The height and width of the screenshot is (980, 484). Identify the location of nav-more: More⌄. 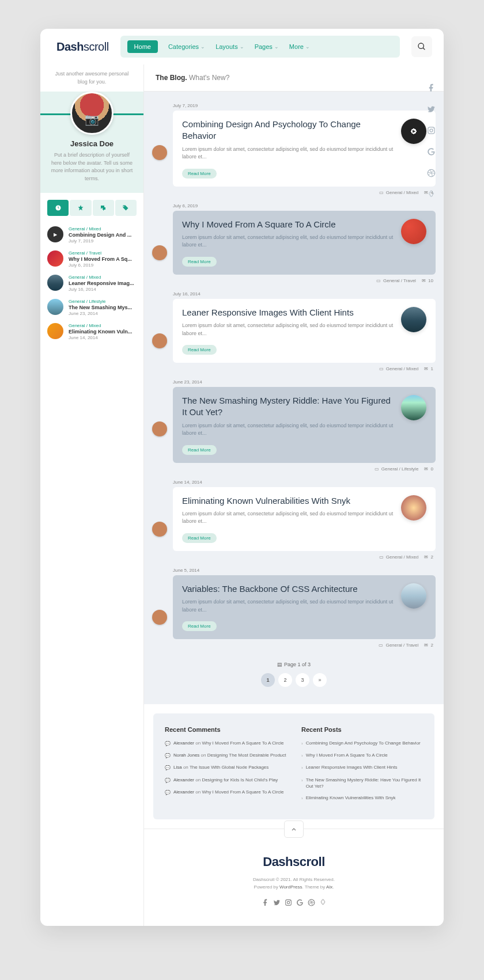
(300, 47).